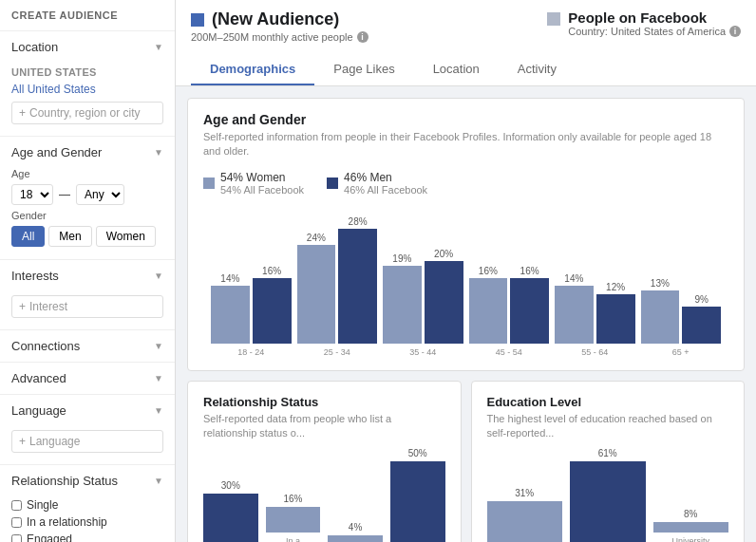  I want to click on section-interests: Interests ▼ + Interest, so click(87, 295).